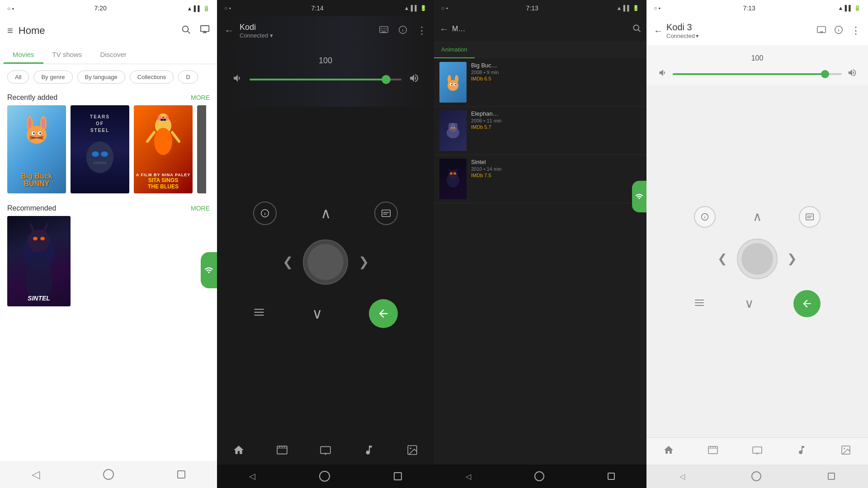 The height and width of the screenshot is (488, 868). What do you see at coordinates (200, 208) in the screenshot?
I see `recommended-more: MORE` at bounding box center [200, 208].